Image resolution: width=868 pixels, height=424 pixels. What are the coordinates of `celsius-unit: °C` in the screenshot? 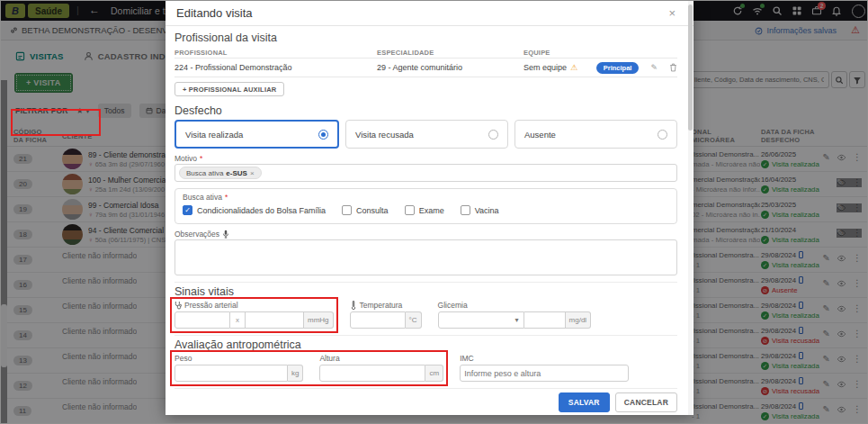 It's located at (414, 320).